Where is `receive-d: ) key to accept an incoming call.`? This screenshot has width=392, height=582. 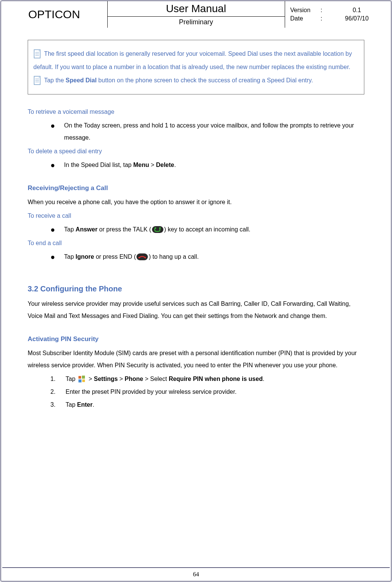 receive-d: ) key to accept an incoming call. is located at coordinates (207, 229).